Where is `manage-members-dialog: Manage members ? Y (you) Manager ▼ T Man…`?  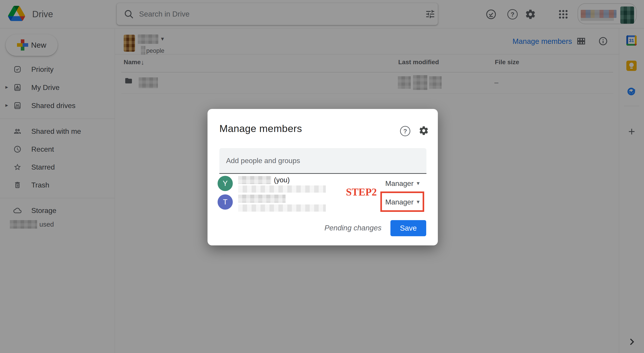
manage-members-dialog: Manage members ? Y (you) Manager ▼ T Man… is located at coordinates (322, 177).